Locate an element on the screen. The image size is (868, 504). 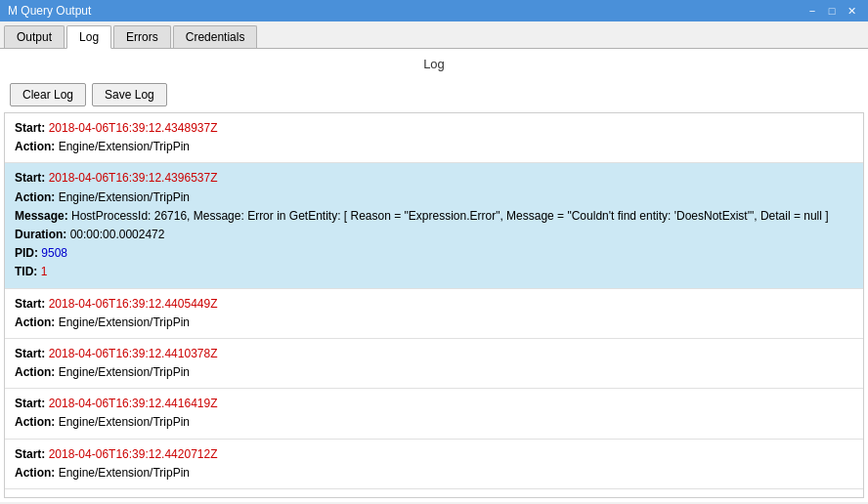
log-field: Duration: 00:00:00.0002472 is located at coordinates (434, 234).